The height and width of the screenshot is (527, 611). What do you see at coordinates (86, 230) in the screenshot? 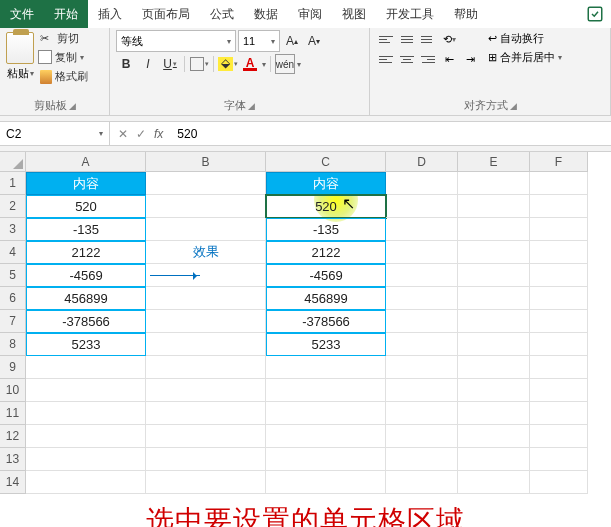
I see `cell-A3: -135` at bounding box center [86, 230].